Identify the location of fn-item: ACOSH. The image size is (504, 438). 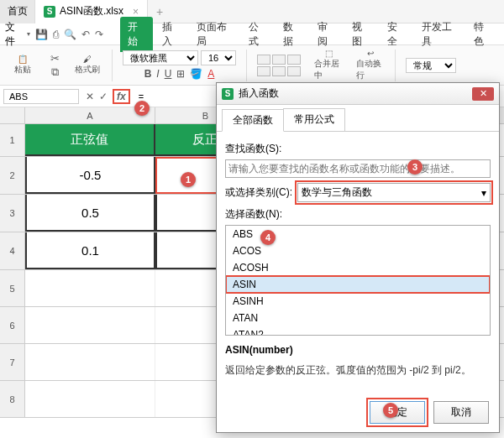
(358, 268).